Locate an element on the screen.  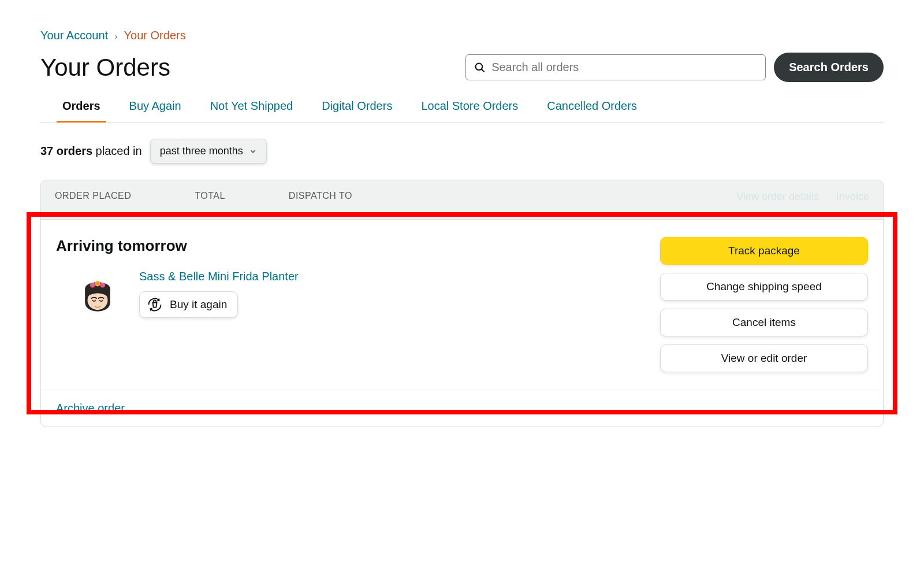
tab-not-yet-shipped: Not Yet Shipped is located at coordinates (252, 111).